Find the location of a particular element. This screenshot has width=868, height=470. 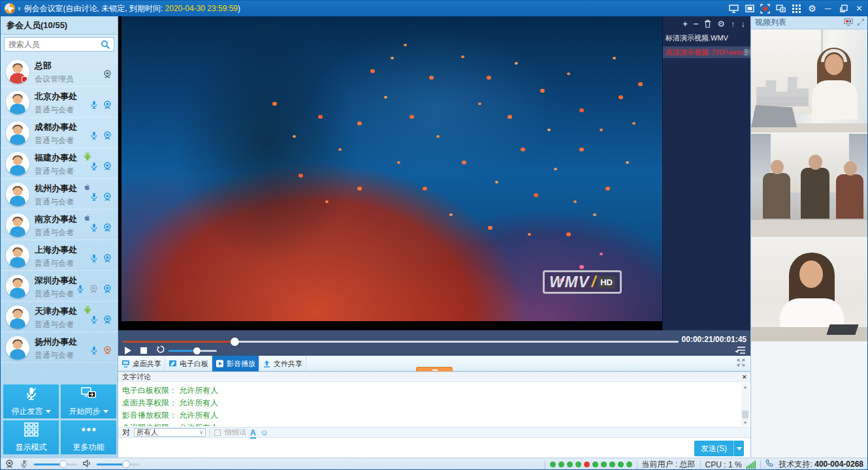

whisper-label: 悄悄话 is located at coordinates (235, 432).